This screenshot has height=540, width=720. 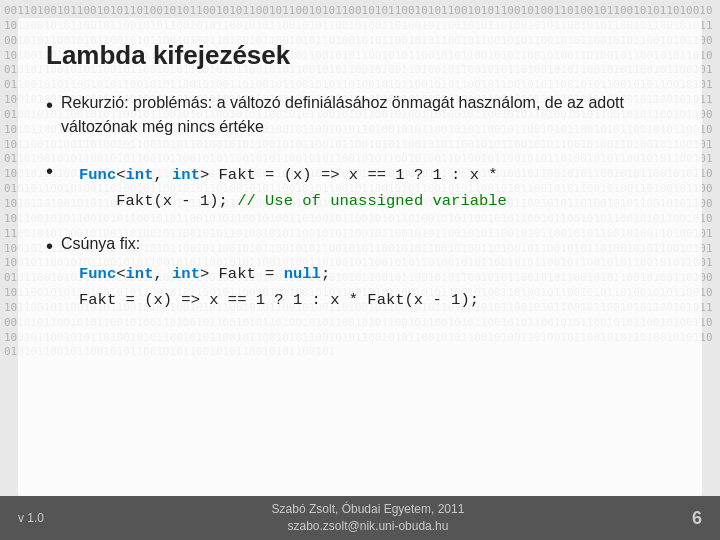 I want to click on footer-line1: Szabó Zsolt, Óbudai Egyetem, 2011, so click(x=368, y=510).